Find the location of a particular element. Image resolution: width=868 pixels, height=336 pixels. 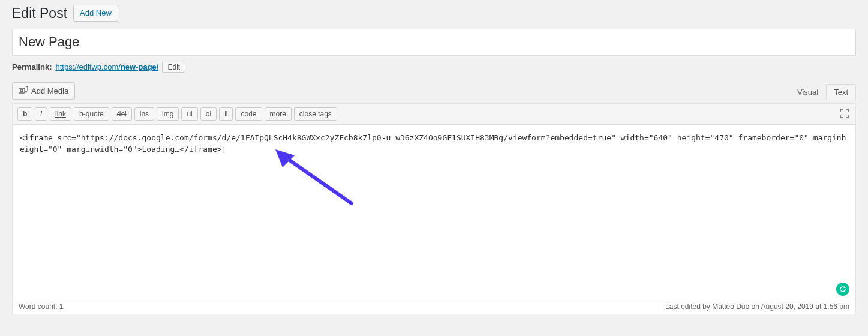

permalink-base: https://editwp.com/ is located at coordinates (88, 67).